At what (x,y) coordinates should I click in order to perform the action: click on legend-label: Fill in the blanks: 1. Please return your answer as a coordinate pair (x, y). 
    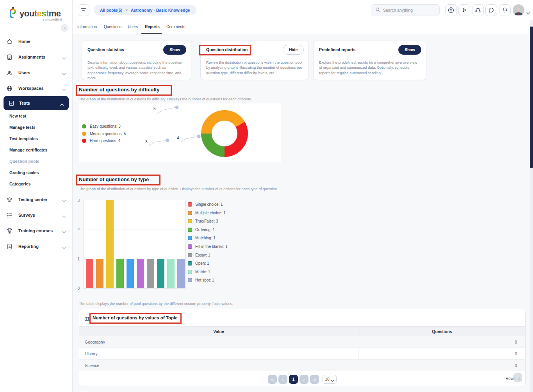
    Looking at the image, I should click on (212, 247).